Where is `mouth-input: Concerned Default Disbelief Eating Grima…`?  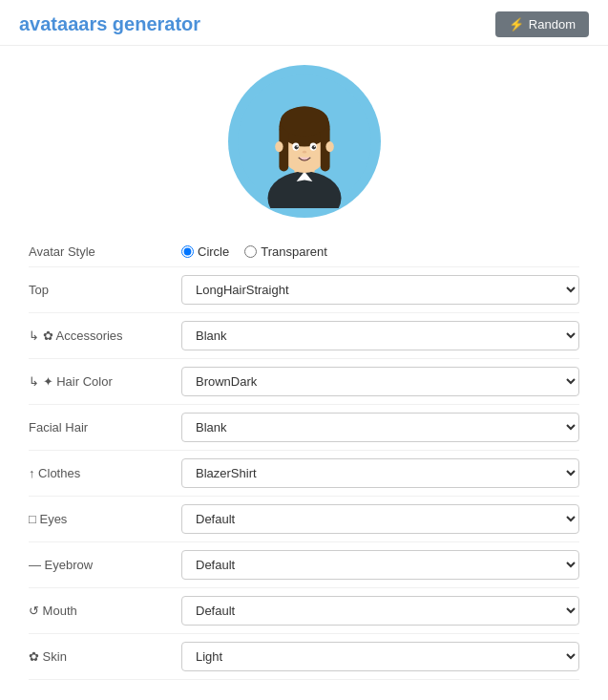 mouth-input: Concerned Default Disbelief Eating Grima… is located at coordinates (380, 611).